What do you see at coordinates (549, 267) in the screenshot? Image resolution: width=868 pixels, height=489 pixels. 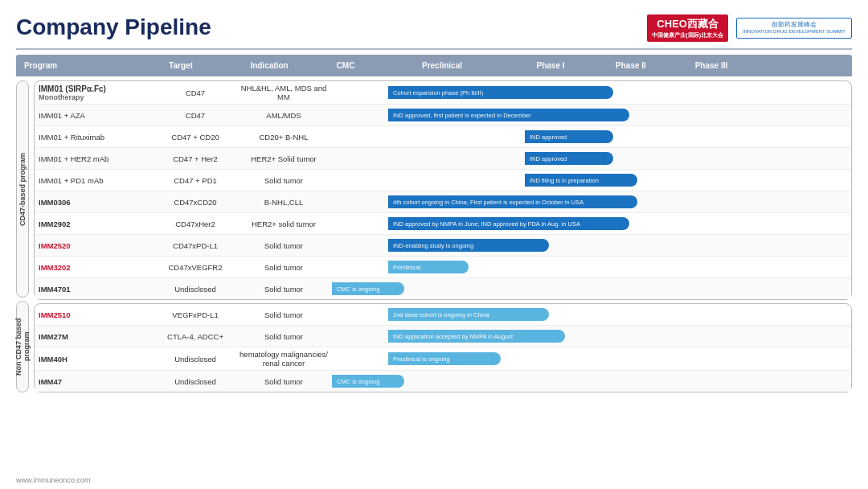 I see `bar-cell: Preclinical` at bounding box center [549, 267].